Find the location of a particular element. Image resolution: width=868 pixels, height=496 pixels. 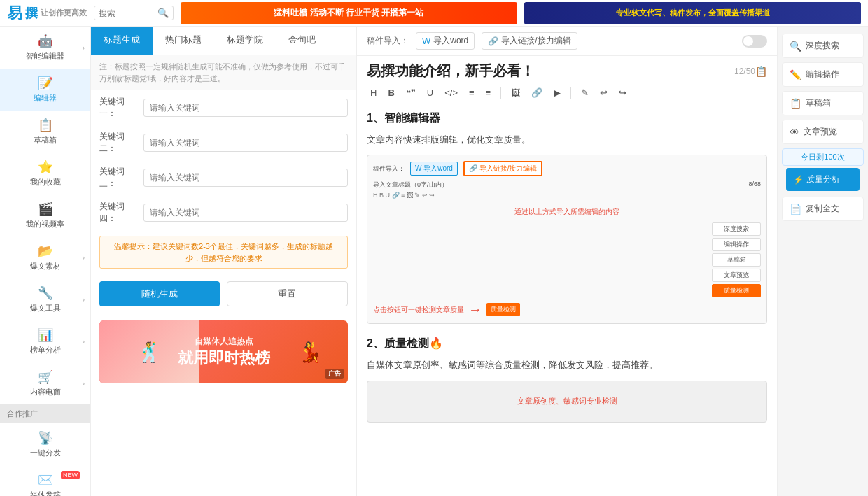

word-icon: W is located at coordinates (426, 41).